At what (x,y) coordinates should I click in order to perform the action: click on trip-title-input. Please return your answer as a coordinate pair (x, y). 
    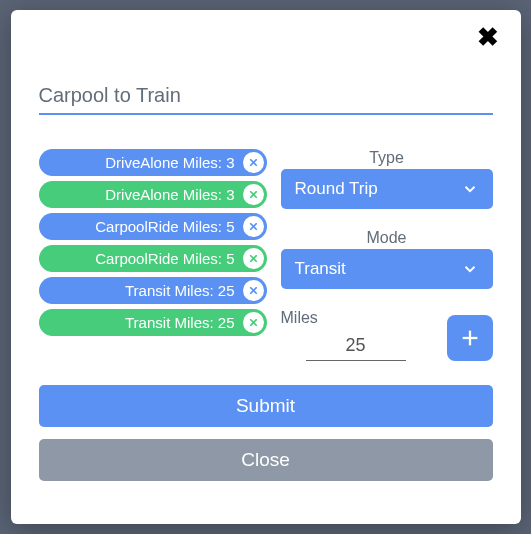
    Looking at the image, I should click on (266, 98).